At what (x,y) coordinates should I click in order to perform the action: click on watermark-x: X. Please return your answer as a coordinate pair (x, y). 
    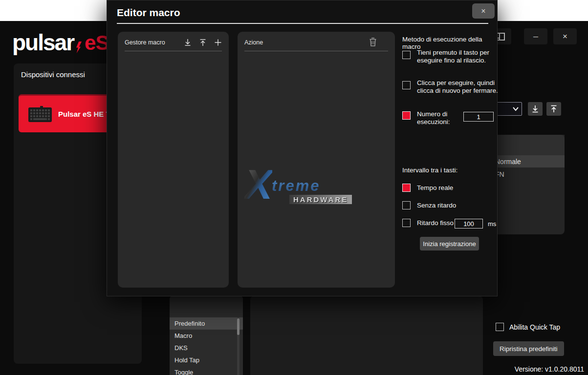
    Looking at the image, I should click on (258, 184).